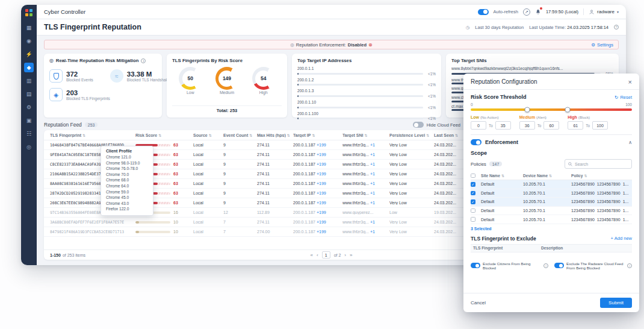  I want to click on column-header: Policy⇅, so click(602, 176).